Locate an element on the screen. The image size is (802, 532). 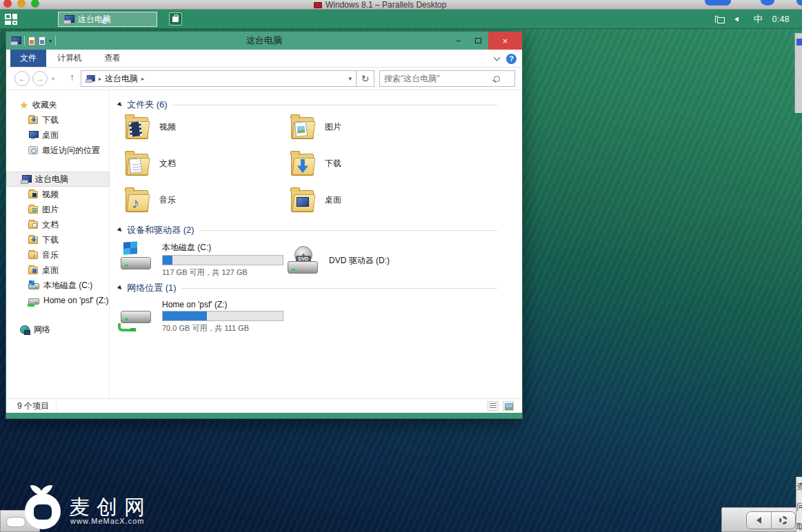
sidebar-item-recent-places: 最近访问的位置 is located at coordinates (58, 150).